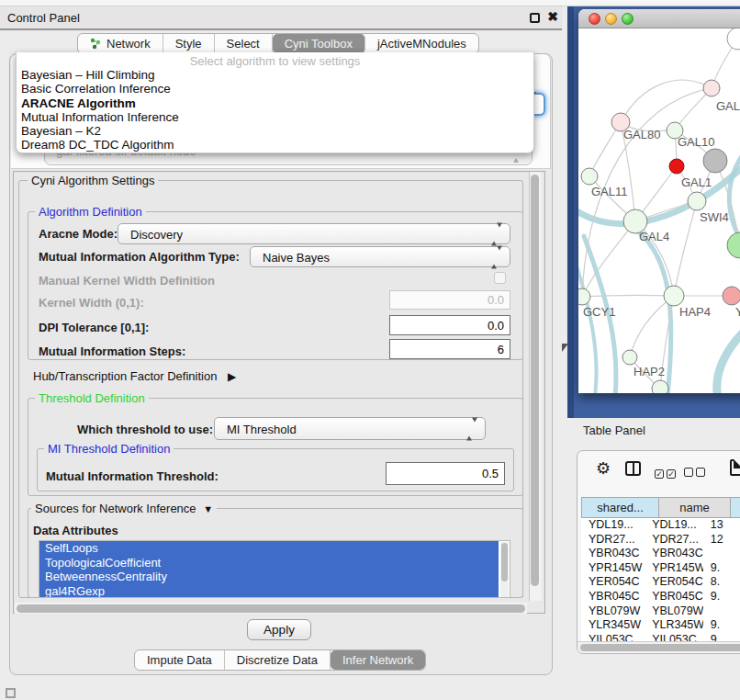 The width and height of the screenshot is (740, 700). I want to click on settings-vertical-scrollbar-thumb, so click(534, 380).